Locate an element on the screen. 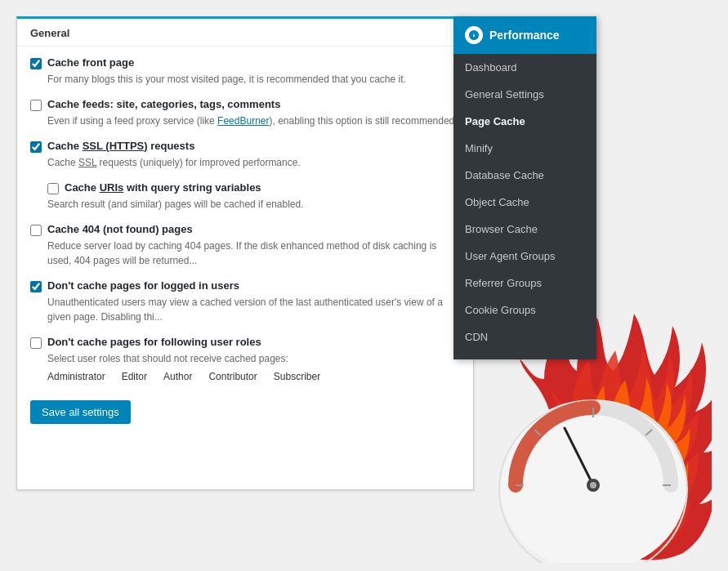 The width and height of the screenshot is (728, 571). cache-uris-label: Cache URIs with query string variables is located at coordinates (253, 188).